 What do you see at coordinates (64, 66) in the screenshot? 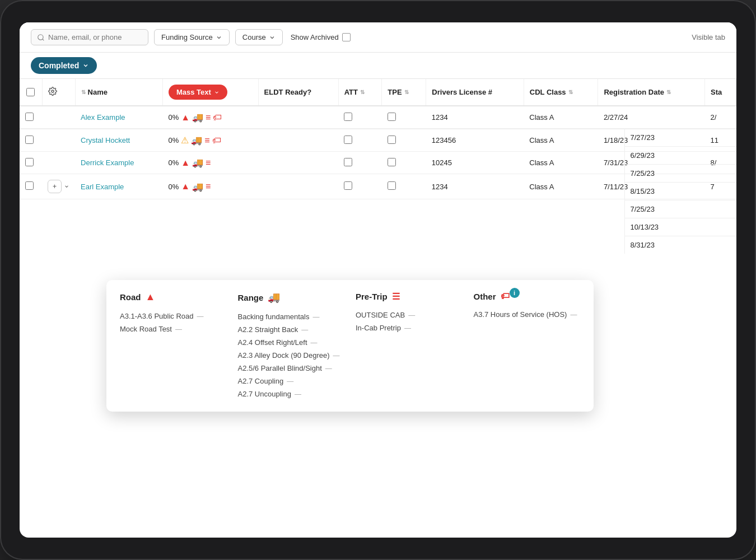
I see `completed-button: Completed` at bounding box center [64, 66].